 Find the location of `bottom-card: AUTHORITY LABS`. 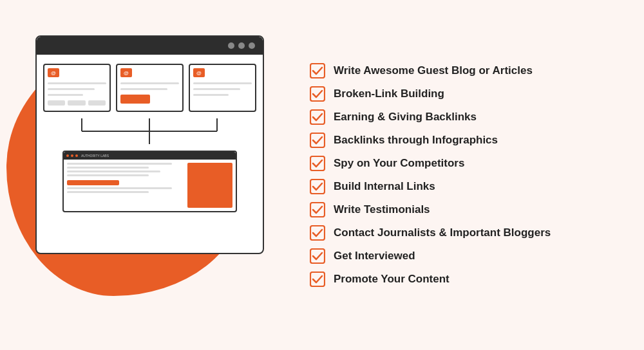

bottom-card: AUTHORITY LABS is located at coordinates (149, 181).